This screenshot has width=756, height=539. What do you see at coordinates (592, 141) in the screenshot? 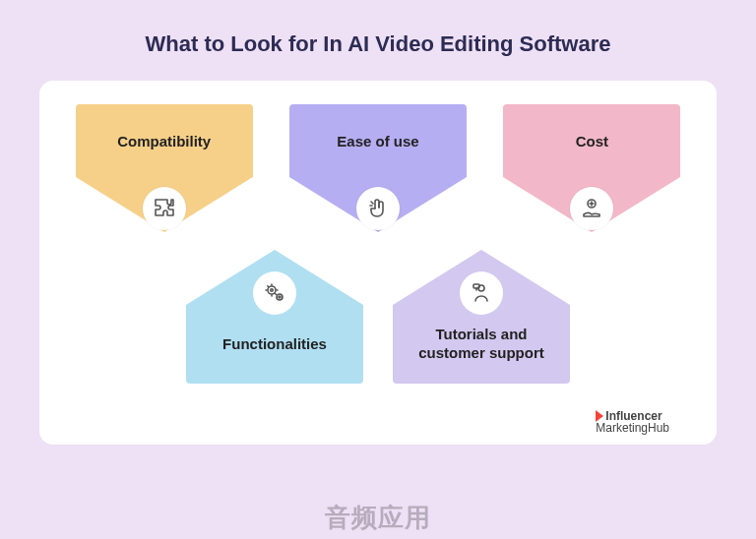
I see `item-label: Cost` at bounding box center [592, 141].